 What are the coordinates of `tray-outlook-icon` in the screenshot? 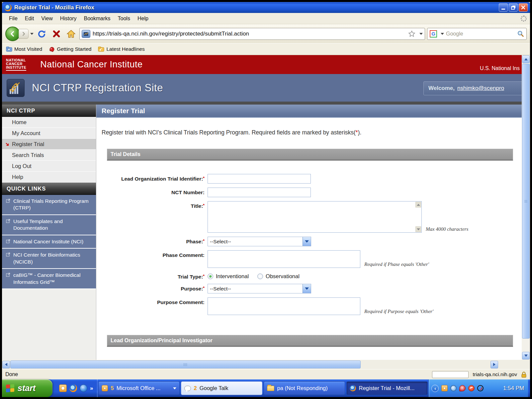 It's located at (444, 388).